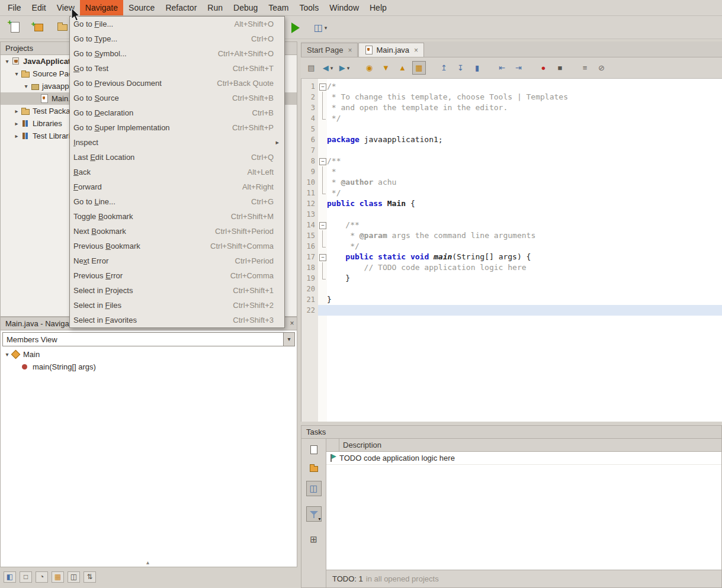 The height and width of the screenshot is (588, 722). I want to click on opened-projects-icon-button, so click(314, 469).